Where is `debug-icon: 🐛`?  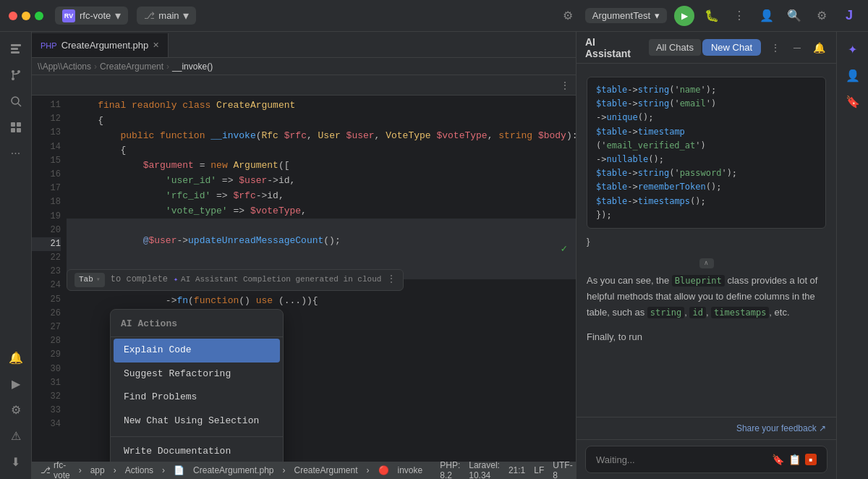
debug-icon: 🐛 is located at coordinates (712, 16).